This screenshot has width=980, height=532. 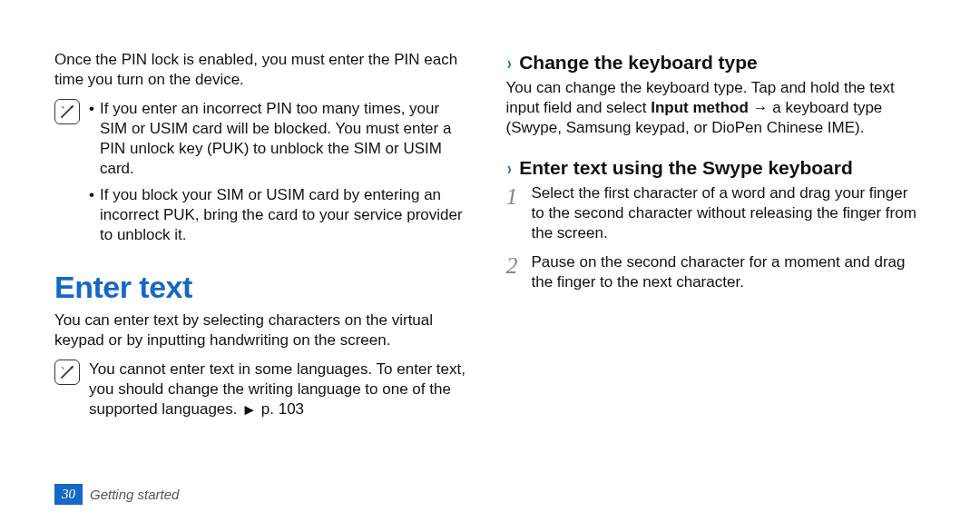 I want to click on cross-ref: p. 103, so click(x=283, y=409).